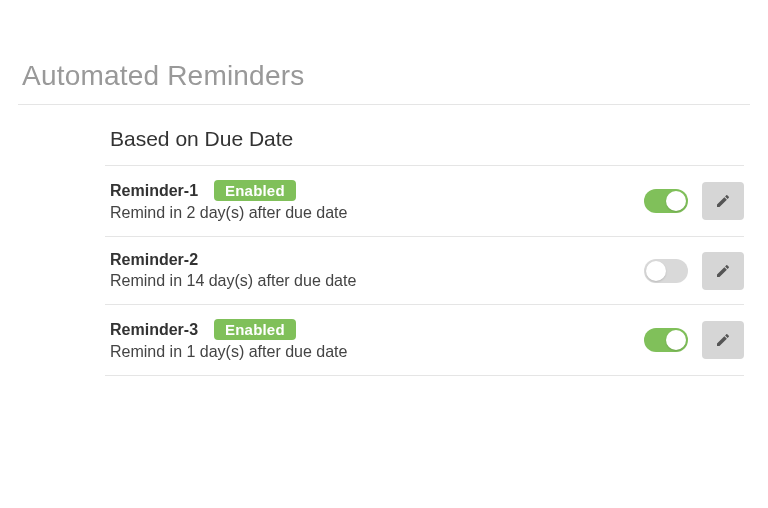 Image resolution: width=768 pixels, height=508 pixels. Describe the element at coordinates (424, 340) in the screenshot. I see `reminder-row: Reminder-3 Enabled Remind in 1 day(s) af…` at that location.